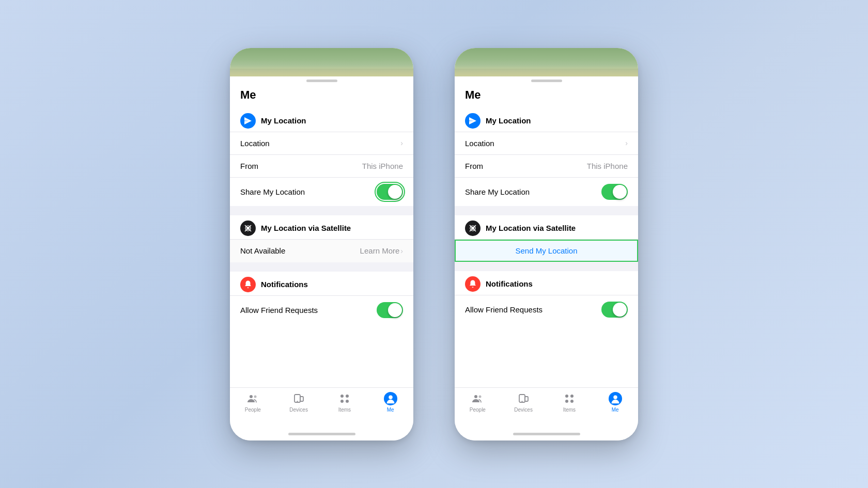 The width and height of the screenshot is (868, 488). Describe the element at coordinates (322, 81) in the screenshot. I see `status-pill` at that location.